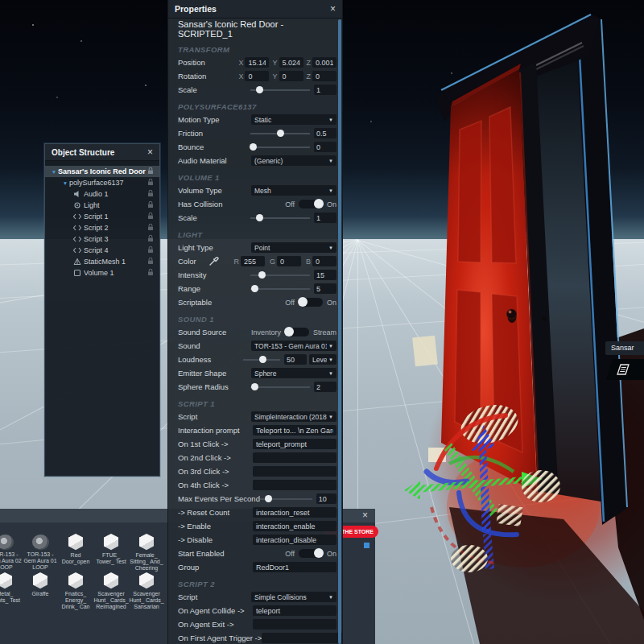 Image resolution: width=644 pixels, height=644 pixels. Describe the element at coordinates (102, 262) in the screenshot. I see `tree-item: StaticMesh 1` at that location.